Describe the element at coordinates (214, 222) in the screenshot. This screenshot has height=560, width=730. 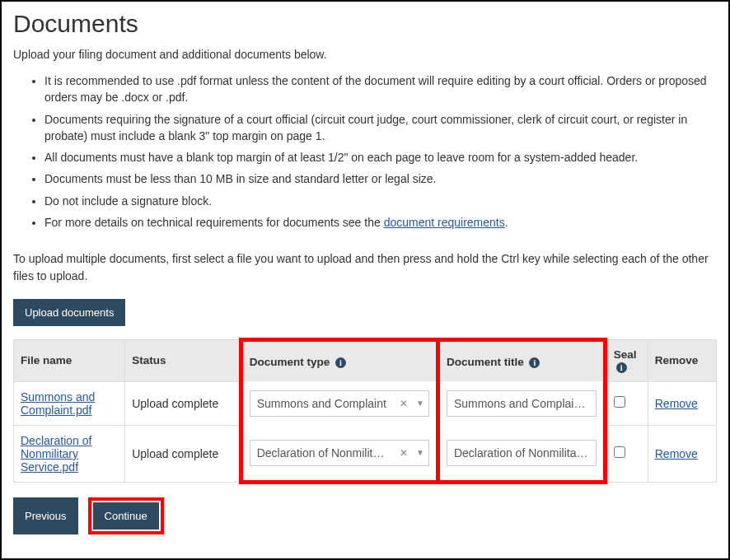
I see `instruction-link-prefix: For more details on technical requiremen…` at that location.